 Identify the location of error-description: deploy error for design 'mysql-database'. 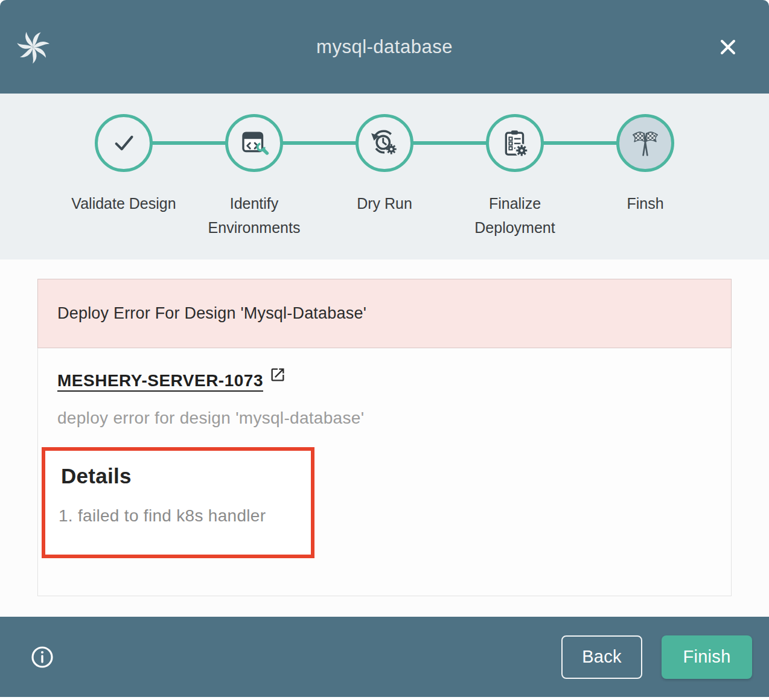
(384, 418).